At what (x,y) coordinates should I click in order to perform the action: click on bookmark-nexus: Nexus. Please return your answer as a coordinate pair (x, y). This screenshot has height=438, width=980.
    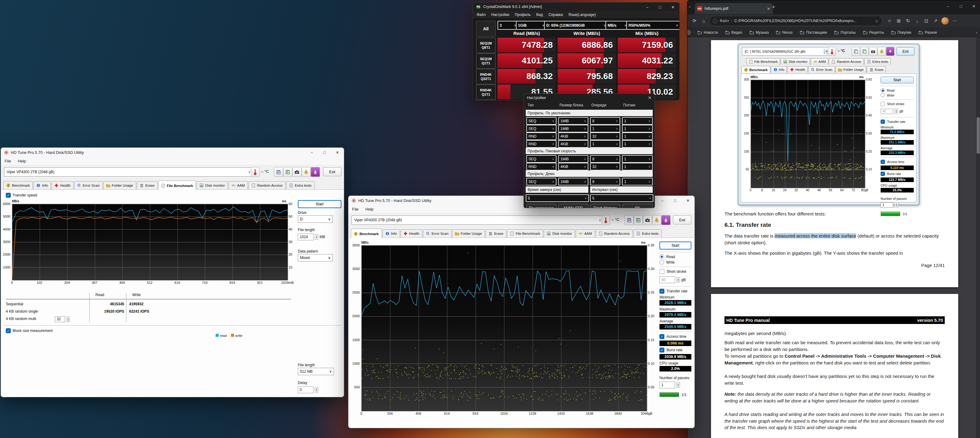
    Looking at the image, I should click on (784, 33).